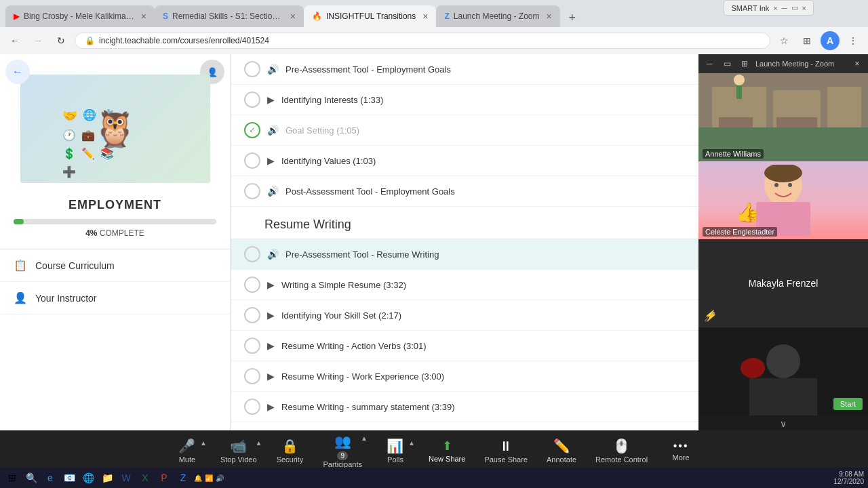 This screenshot has height=488, width=868. What do you see at coordinates (20, 298) in the screenshot?
I see `instructor-icon: 👤` at bounding box center [20, 298].